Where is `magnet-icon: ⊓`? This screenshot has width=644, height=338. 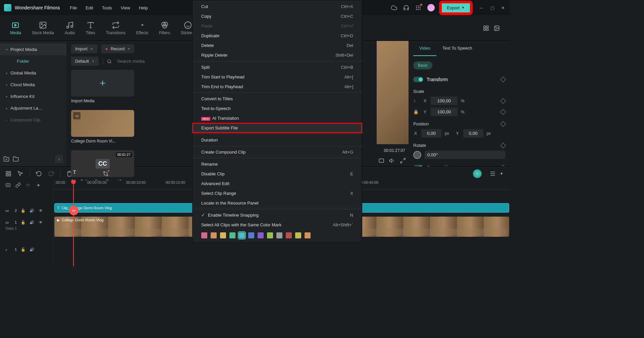 magnet-icon: ⊓ is located at coordinates (28, 185).